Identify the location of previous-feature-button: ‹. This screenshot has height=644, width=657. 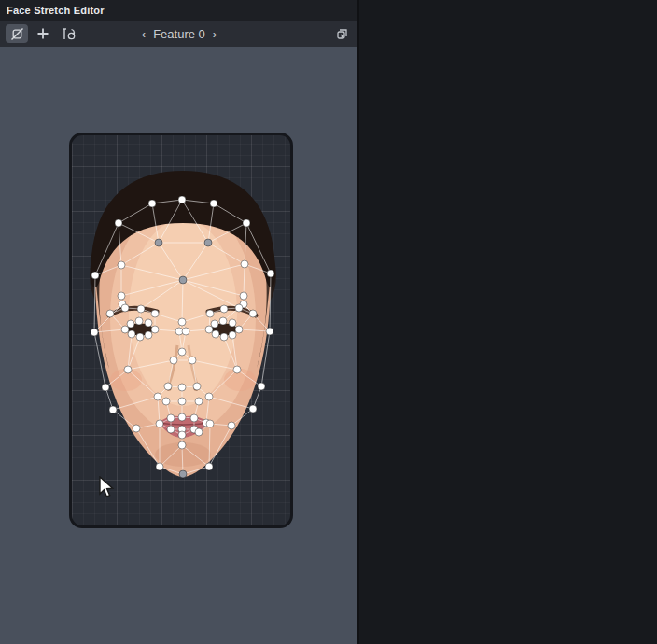
(144, 34).